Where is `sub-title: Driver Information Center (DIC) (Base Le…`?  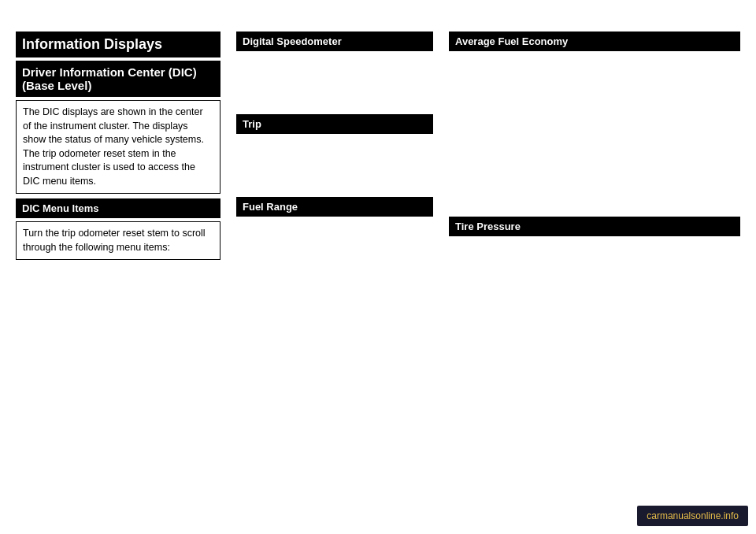 sub-title: Driver Information Center (DIC) (Base Le… is located at coordinates (118, 79).